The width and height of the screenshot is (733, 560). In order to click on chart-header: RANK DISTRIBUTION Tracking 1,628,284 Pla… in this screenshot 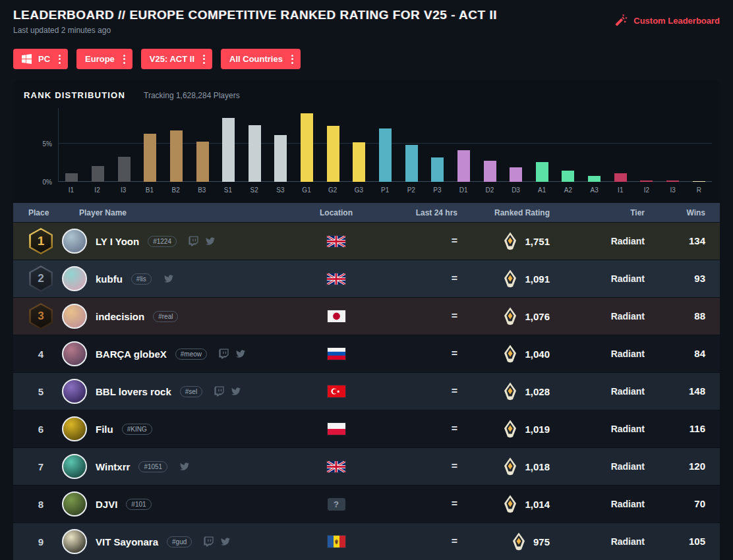, I will do `click(366, 91)`.